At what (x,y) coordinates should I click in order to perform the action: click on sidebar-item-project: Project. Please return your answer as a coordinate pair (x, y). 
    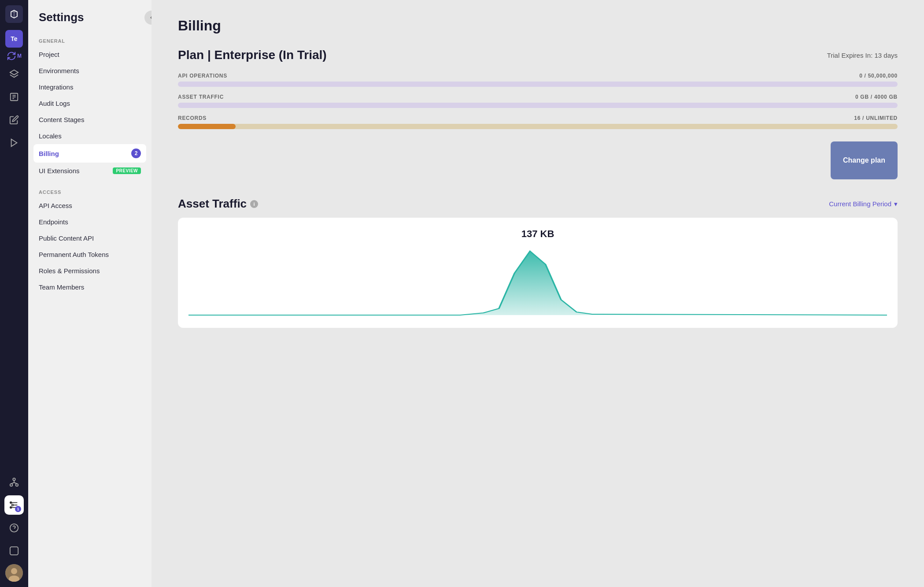
    Looking at the image, I should click on (90, 55).